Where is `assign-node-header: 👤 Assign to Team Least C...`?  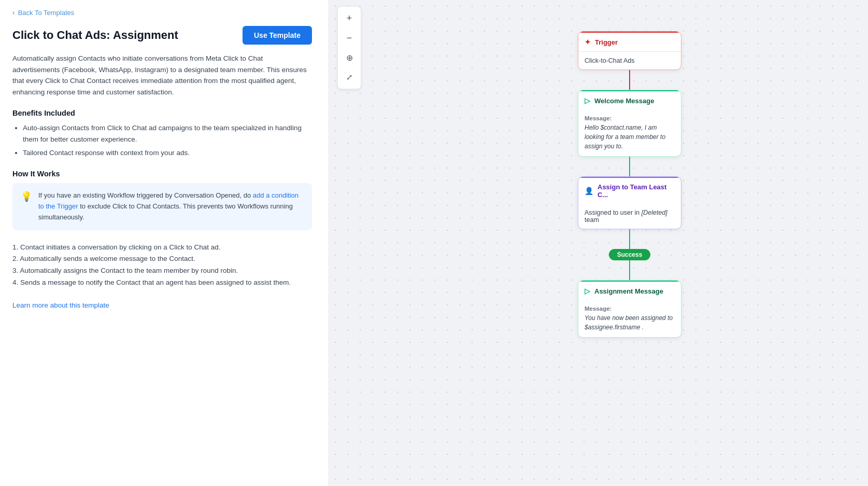
assign-node-header: 👤 Assign to Team Least C... is located at coordinates (630, 190).